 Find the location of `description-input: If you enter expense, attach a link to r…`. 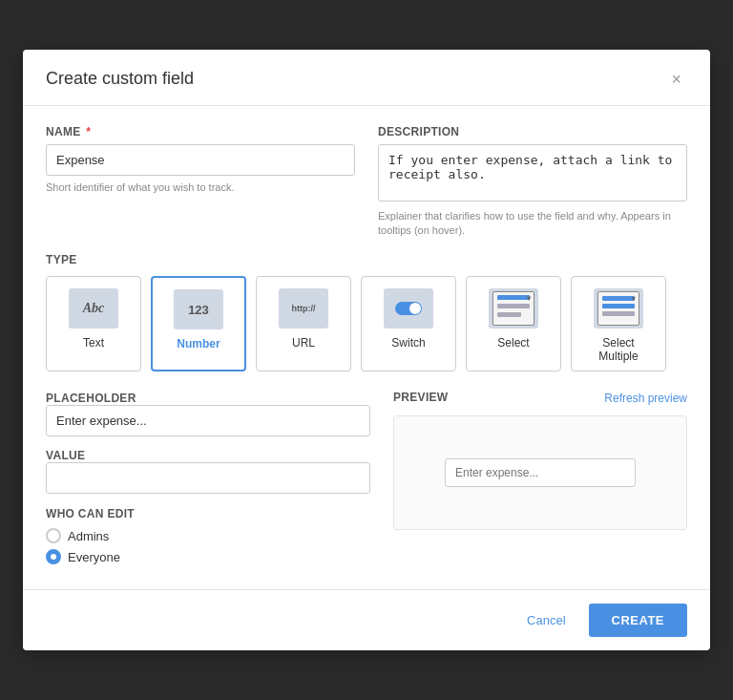

description-input: If you enter expense, attach a link to r… is located at coordinates (533, 173).